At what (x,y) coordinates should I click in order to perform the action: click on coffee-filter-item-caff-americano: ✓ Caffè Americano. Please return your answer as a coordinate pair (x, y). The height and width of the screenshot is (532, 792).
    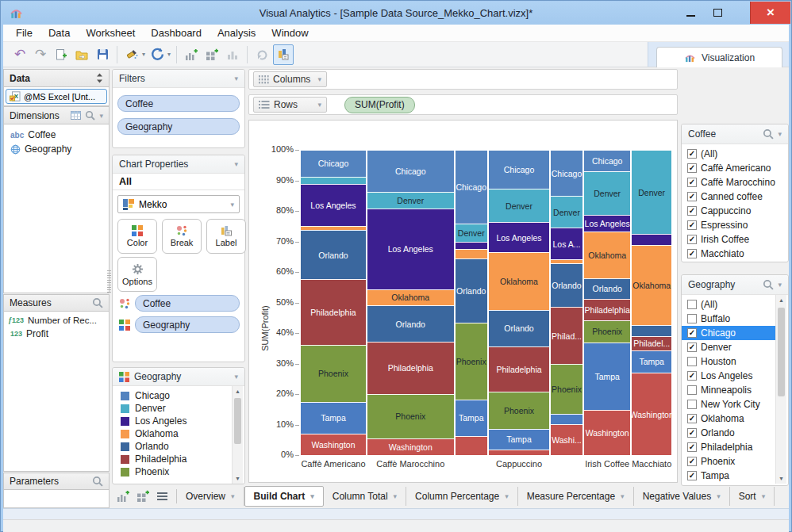
    Looking at the image, I should click on (735, 168).